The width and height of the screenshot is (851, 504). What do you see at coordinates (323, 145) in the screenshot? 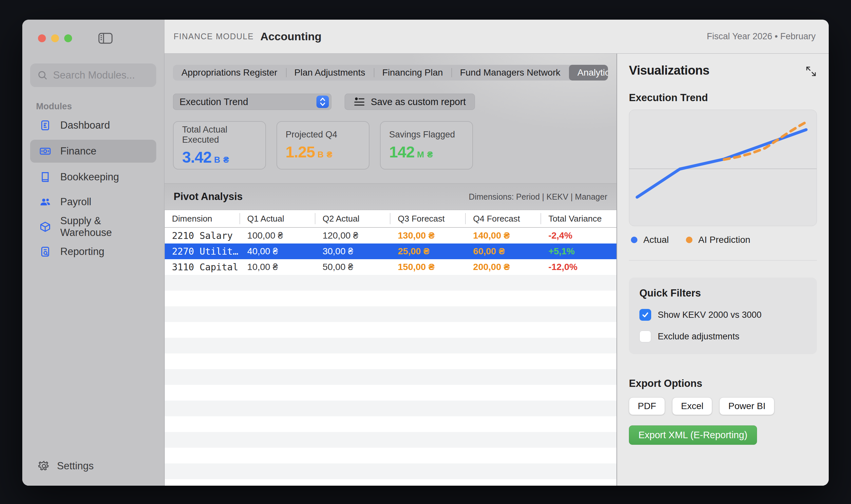
I see `stat-card-projected-q4: Projected Q41.25B ₴` at bounding box center [323, 145].